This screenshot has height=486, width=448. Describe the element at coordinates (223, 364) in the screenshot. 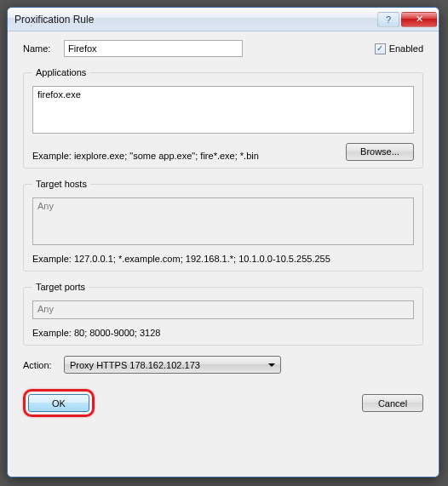

I see `action-row: Action: Proxy HTTPS 178.162.102.173` at that location.